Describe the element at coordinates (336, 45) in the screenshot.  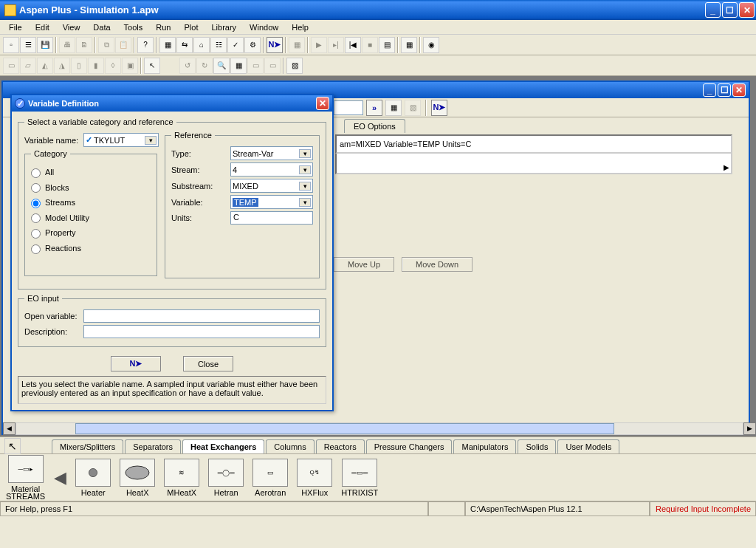
I see `run-step-button: ▸|` at that location.